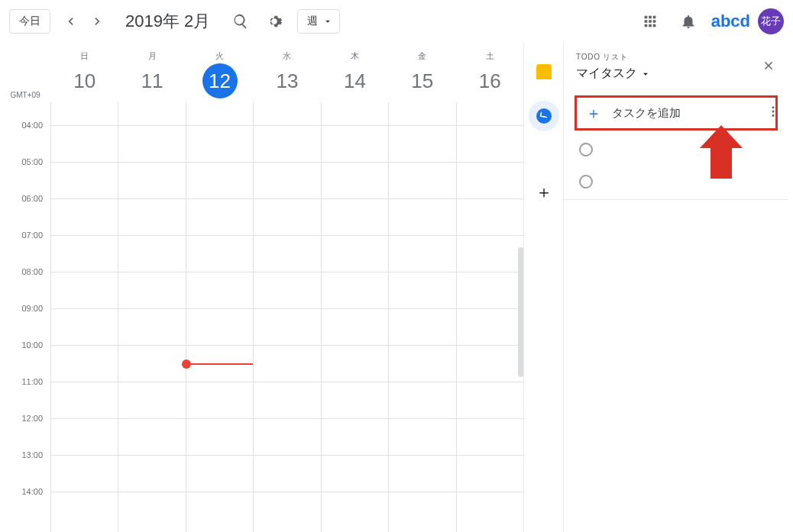 This screenshot has width=793, height=532. Describe the element at coordinates (70, 21) in the screenshot. I see `chevron-left-icon` at that location.